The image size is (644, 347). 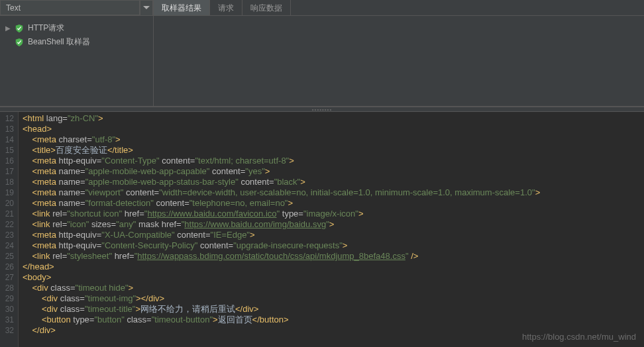 What do you see at coordinates (59, 42) in the screenshot?
I see `tree-item-label: BeanShell 取样器` at bounding box center [59, 42].